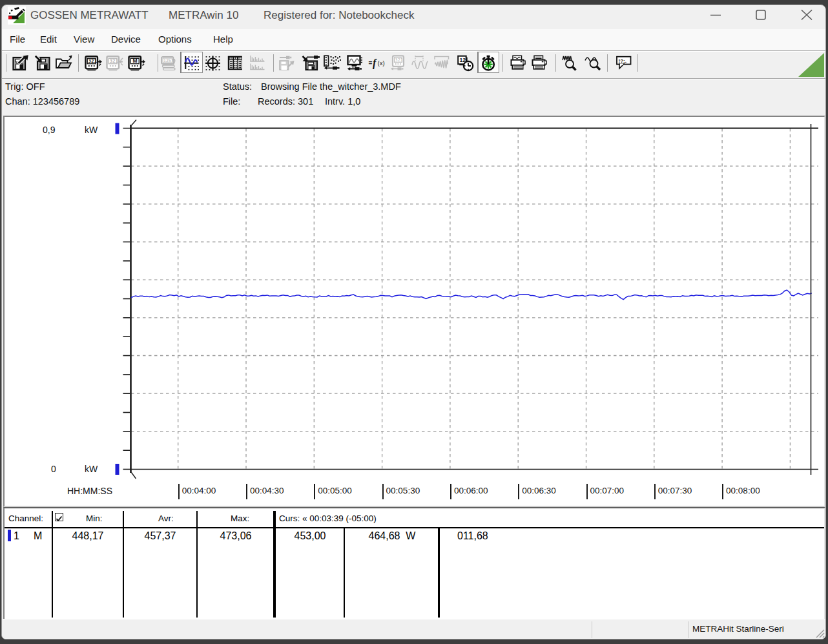 The image size is (828, 644). What do you see at coordinates (198, 492) in the screenshot?
I see `x-tick-00-04-00: 00:04:00` at bounding box center [198, 492].